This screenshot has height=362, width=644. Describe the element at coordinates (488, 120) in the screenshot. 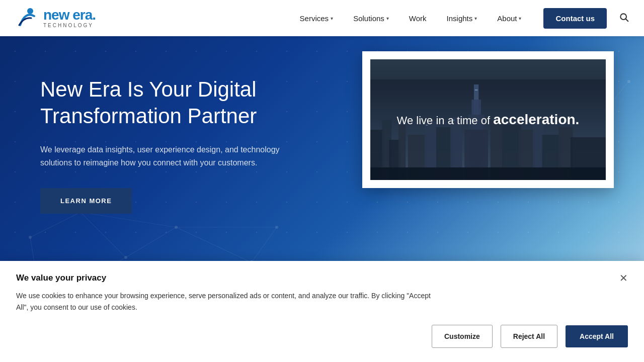

I see `video-overlay-text: We live in a time of acceleration.` at that location.